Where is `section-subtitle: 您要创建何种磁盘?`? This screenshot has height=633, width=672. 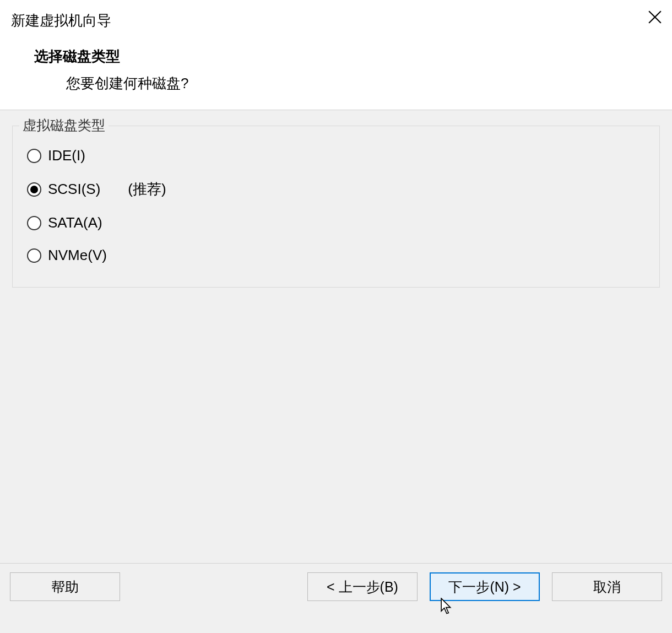
section-subtitle: 您要创建何种磁盘? is located at coordinates (364, 84).